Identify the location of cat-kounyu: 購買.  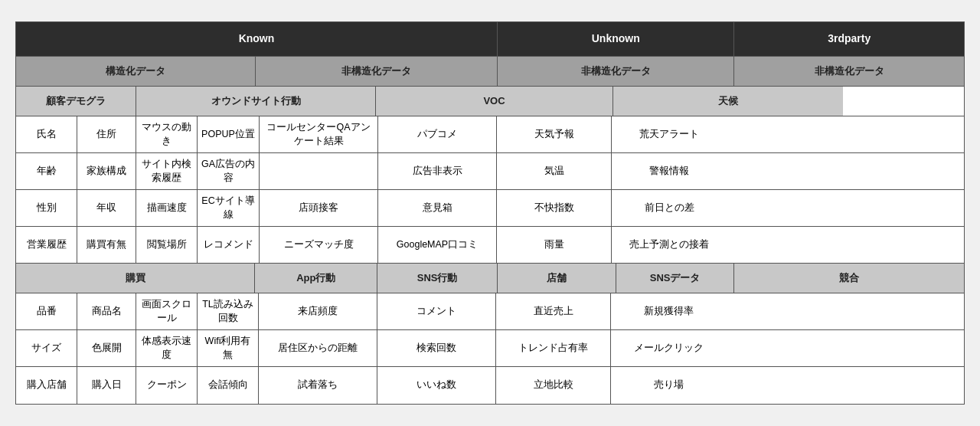
(136, 278).